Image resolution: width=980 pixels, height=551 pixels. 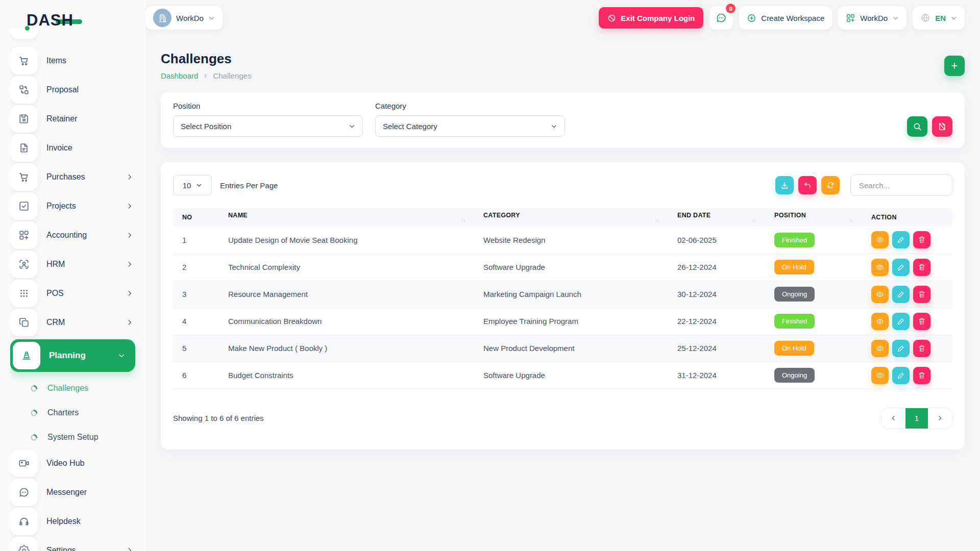 What do you see at coordinates (249, 186) in the screenshot?
I see `entries-per-page-label: Entries Per Page` at bounding box center [249, 186].